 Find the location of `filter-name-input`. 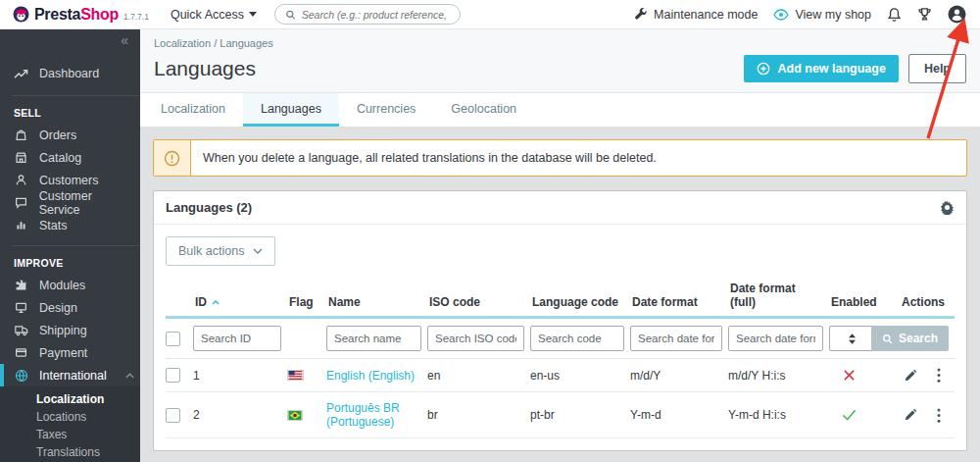

filter-name-input is located at coordinates (374, 338).